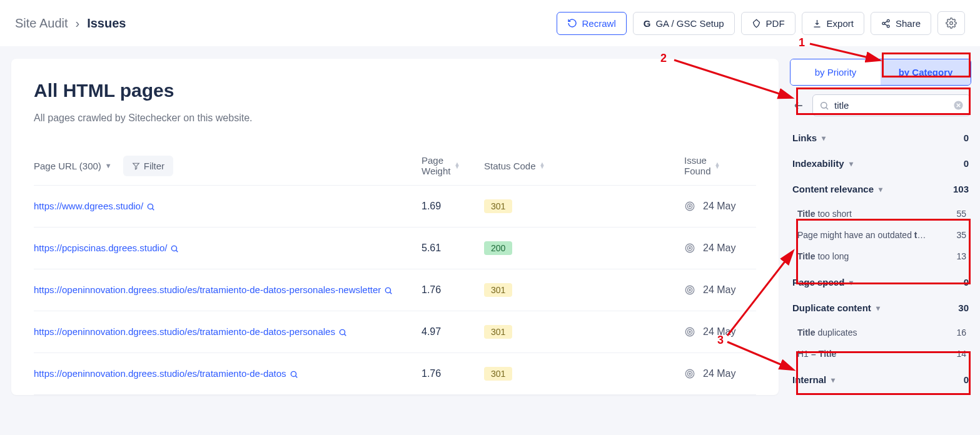  What do you see at coordinates (698, 160) in the screenshot?
I see `col-found-l1: Issue` at bounding box center [698, 160].